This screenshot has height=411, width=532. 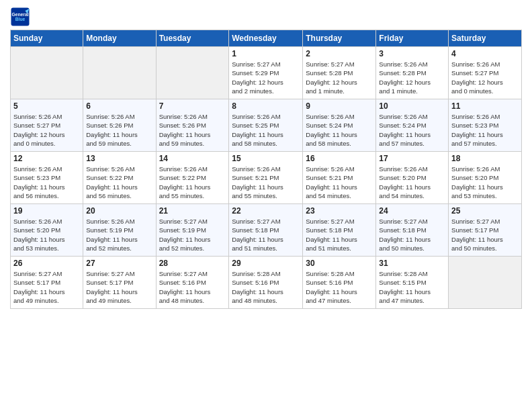 I want to click on weekday-header-monday: Monday, so click(x=120, y=39).